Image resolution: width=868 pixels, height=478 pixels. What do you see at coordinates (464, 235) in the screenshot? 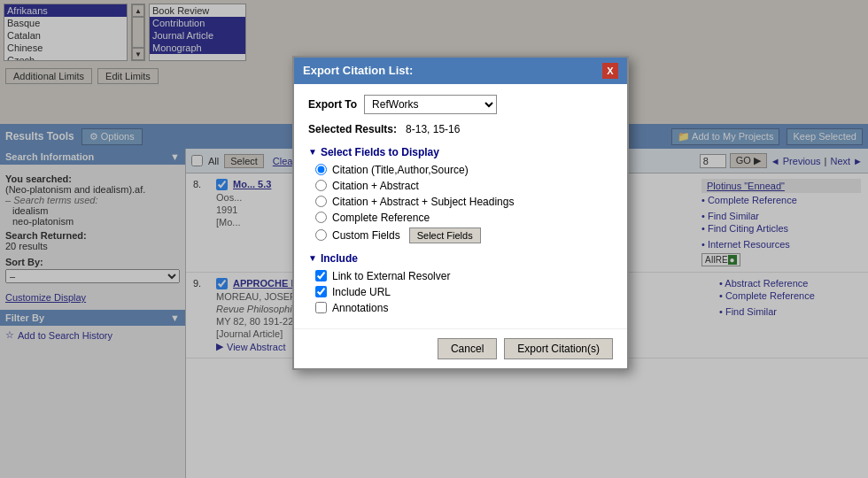
I see `field-option-custom: Custom Fields Select Fields` at bounding box center [464, 235].